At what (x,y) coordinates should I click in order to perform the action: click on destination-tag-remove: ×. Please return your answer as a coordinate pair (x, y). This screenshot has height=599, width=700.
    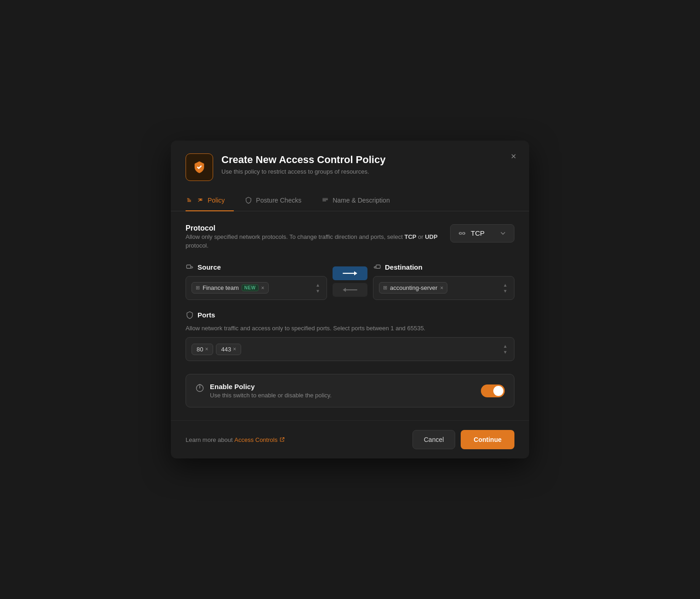
    Looking at the image, I should click on (442, 288).